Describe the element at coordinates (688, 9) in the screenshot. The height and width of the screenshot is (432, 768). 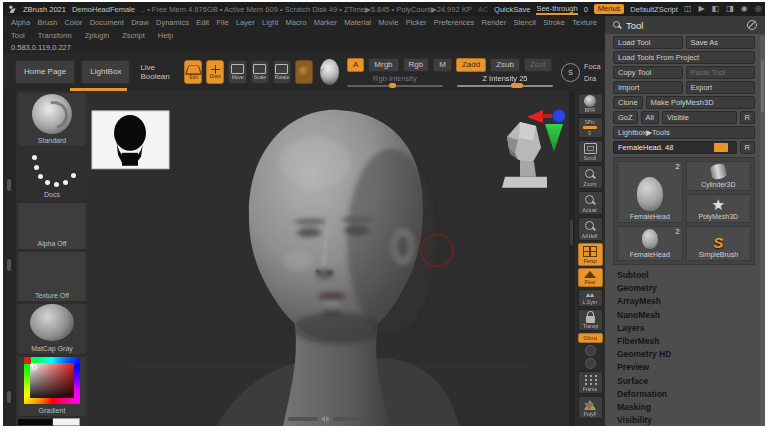
I see `projection-master-icon: ◫` at that location.